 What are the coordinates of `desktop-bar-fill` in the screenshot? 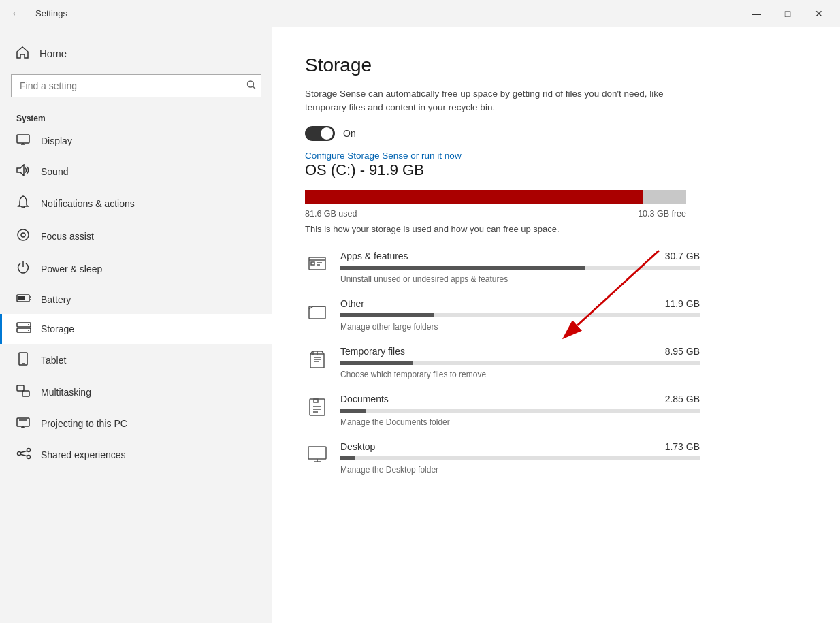 It's located at (347, 458).